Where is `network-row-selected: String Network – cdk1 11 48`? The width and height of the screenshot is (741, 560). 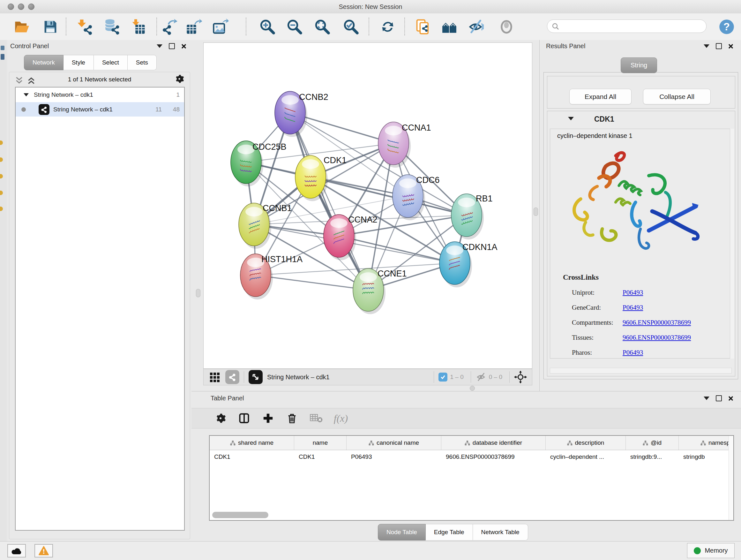 network-row-selected: String Network – cdk1 11 48 is located at coordinates (100, 109).